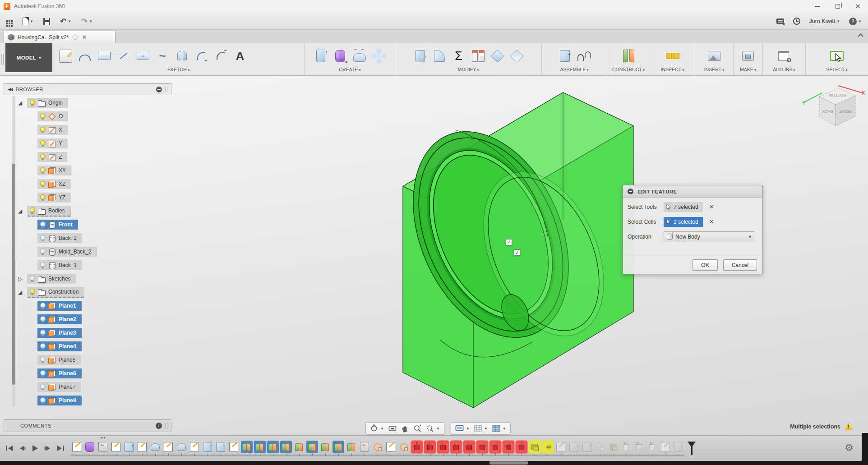 The width and height of the screenshot is (868, 465). I want to click on rectangle-icon, so click(104, 56).